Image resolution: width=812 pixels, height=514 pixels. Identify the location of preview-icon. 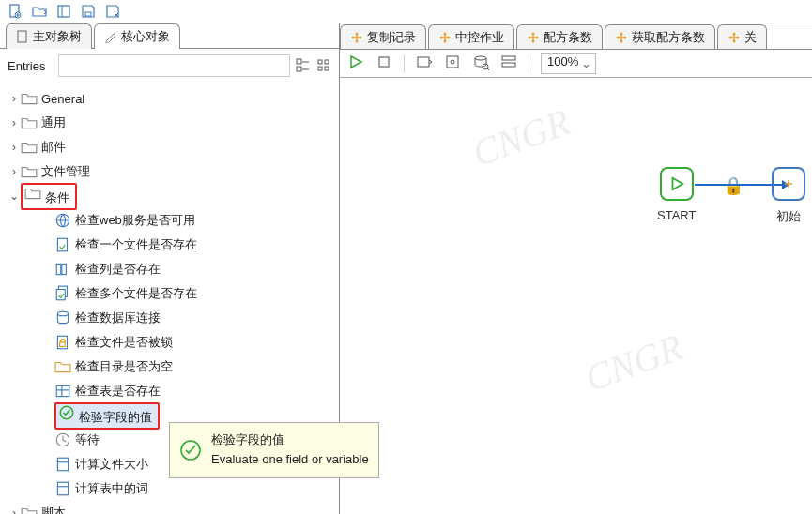
(424, 64).